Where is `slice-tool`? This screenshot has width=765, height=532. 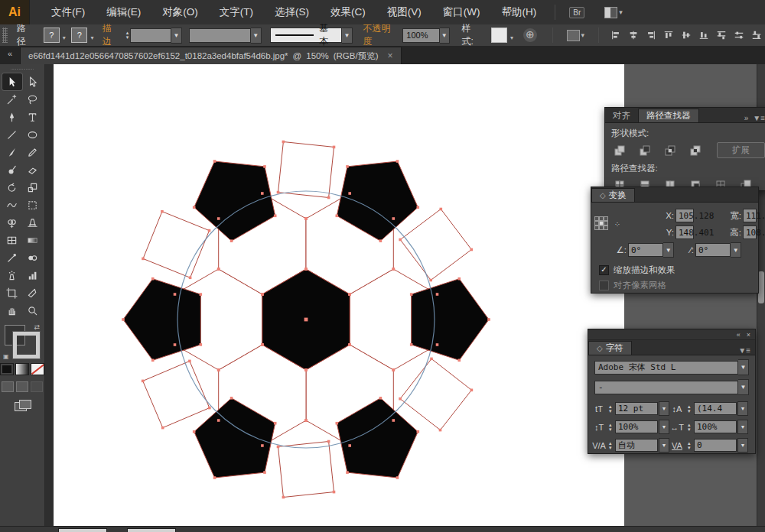
slice-tool is located at coordinates (33, 293).